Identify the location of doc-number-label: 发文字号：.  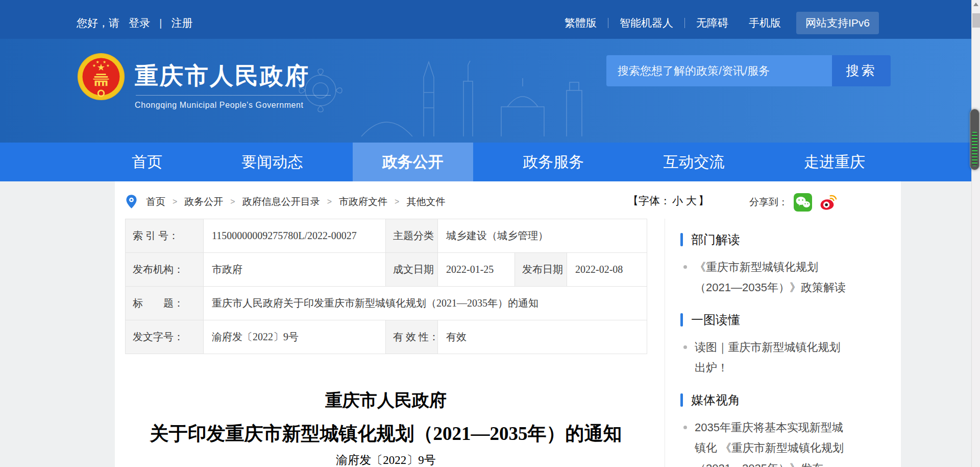
(164, 337).